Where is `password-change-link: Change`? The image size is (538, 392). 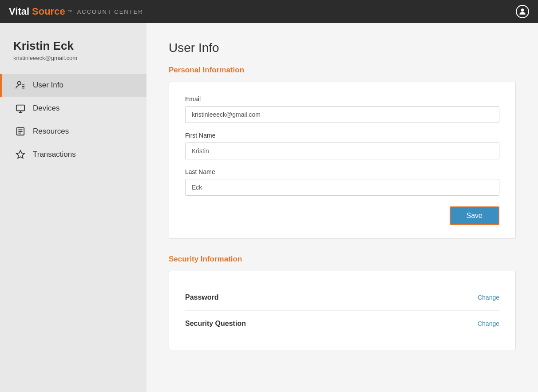 password-change-link: Change is located at coordinates (488, 297).